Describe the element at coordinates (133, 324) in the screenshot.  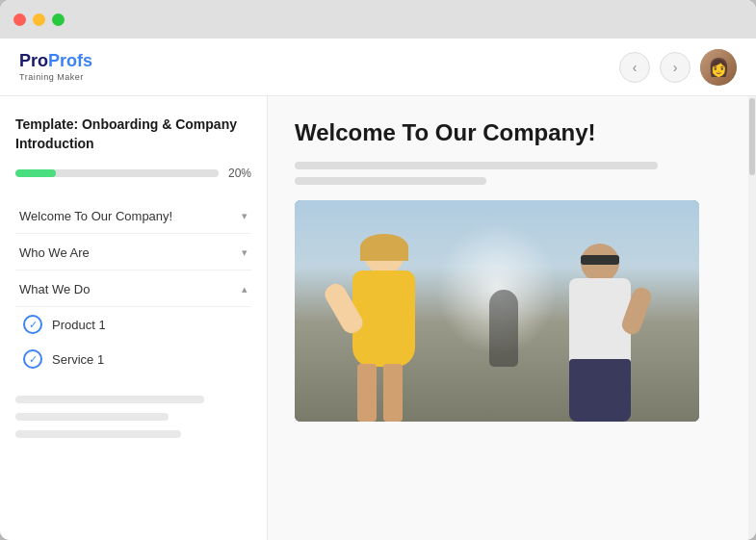
I see `sidebar-section-what-we-do: What We Do ▴ Product 1 Service 1` at that location.